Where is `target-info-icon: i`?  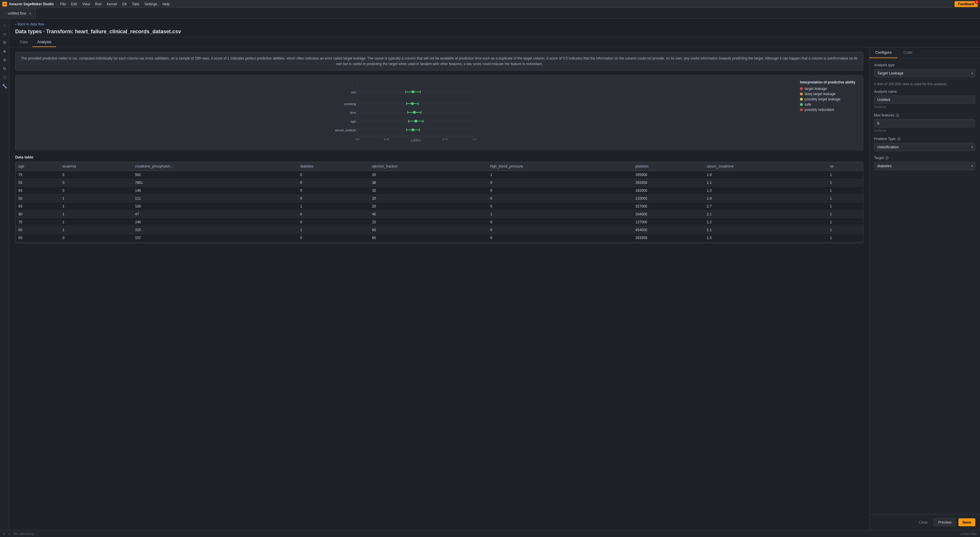
target-info-icon: i is located at coordinates (887, 158).